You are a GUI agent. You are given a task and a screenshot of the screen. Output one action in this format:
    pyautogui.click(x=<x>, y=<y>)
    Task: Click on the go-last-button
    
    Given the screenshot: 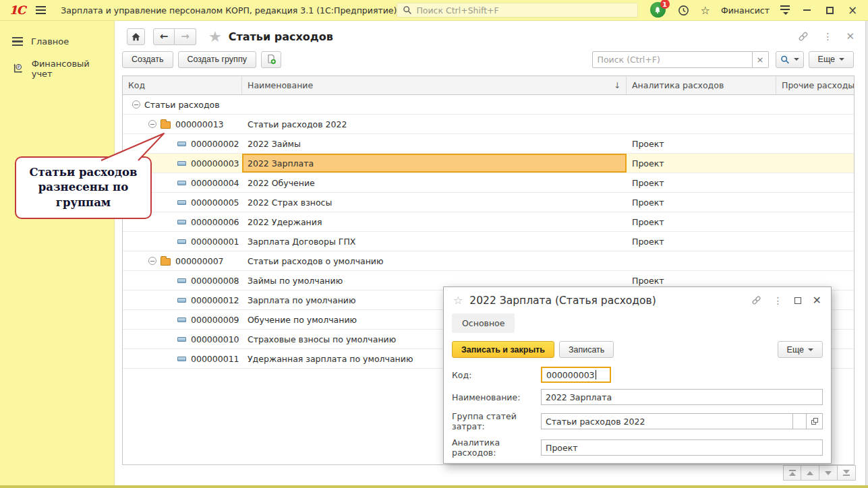 What is the action you would take?
    pyautogui.click(x=847, y=473)
    